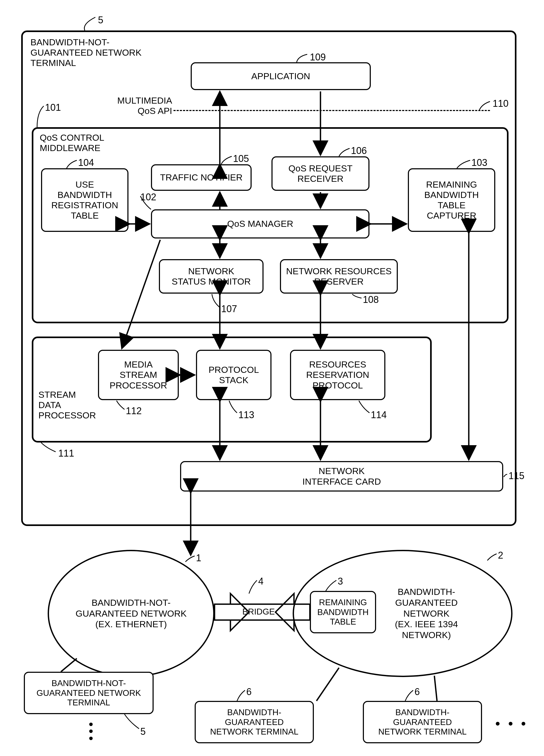  Describe the element at coordinates (249, 692) in the screenshot. I see `callout-6a: 6` at that location.